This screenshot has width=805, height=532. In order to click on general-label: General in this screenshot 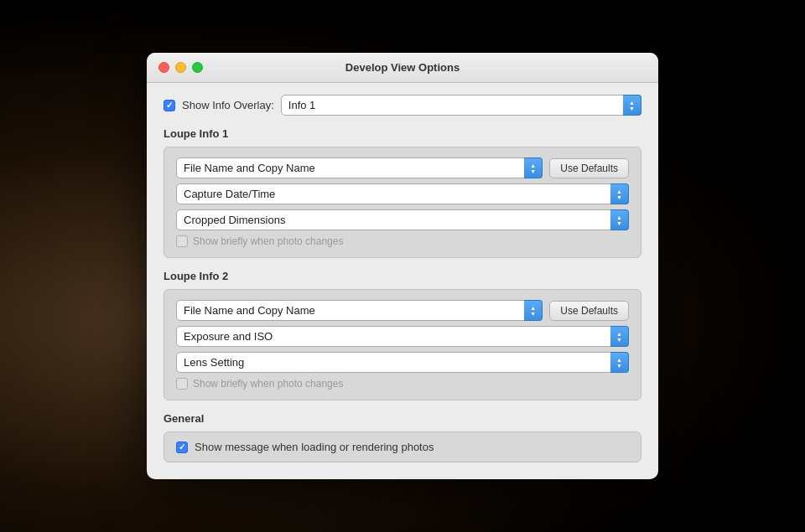, I will do `click(402, 419)`.